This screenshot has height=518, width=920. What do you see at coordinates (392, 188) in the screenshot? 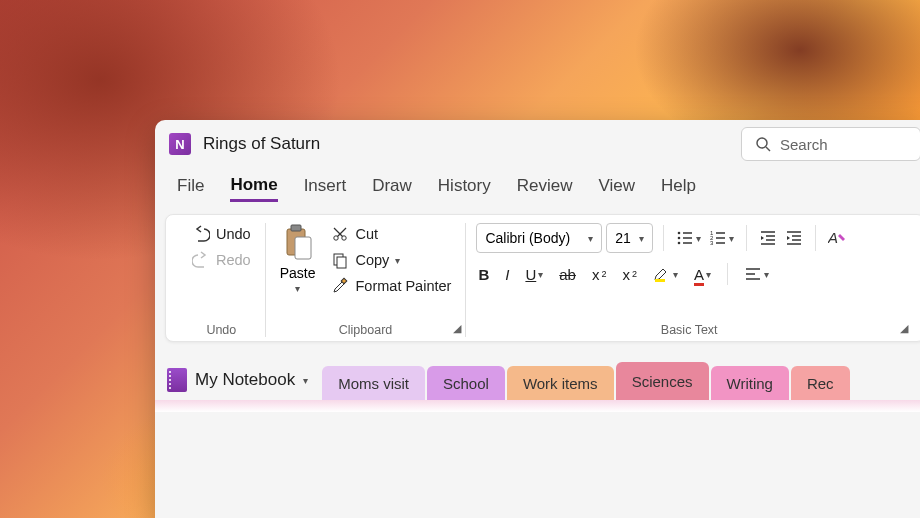
I see `menu-item-draw: Draw` at bounding box center [392, 188].